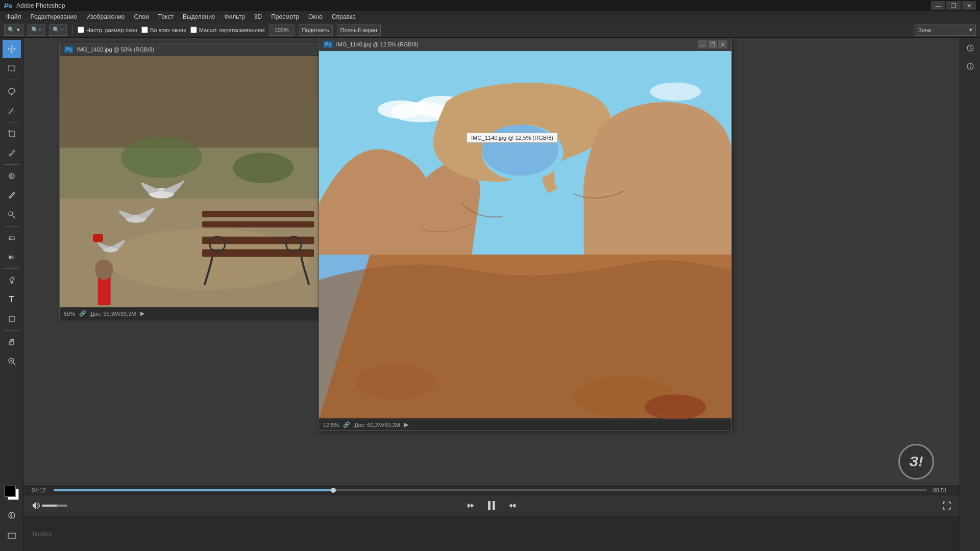 The height and width of the screenshot is (551, 980). Describe the element at coordinates (490, 6) in the screenshot. I see `title-bar: Ps Adobe Photoshop — ❐ ✕` at that location.